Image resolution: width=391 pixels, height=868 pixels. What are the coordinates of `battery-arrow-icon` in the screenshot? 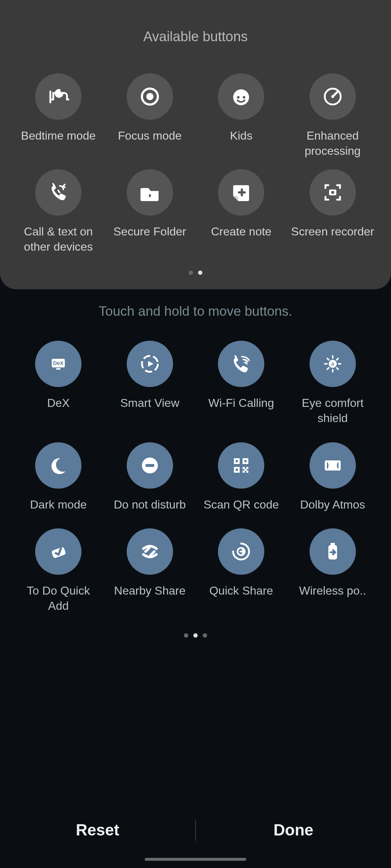 It's located at (333, 552).